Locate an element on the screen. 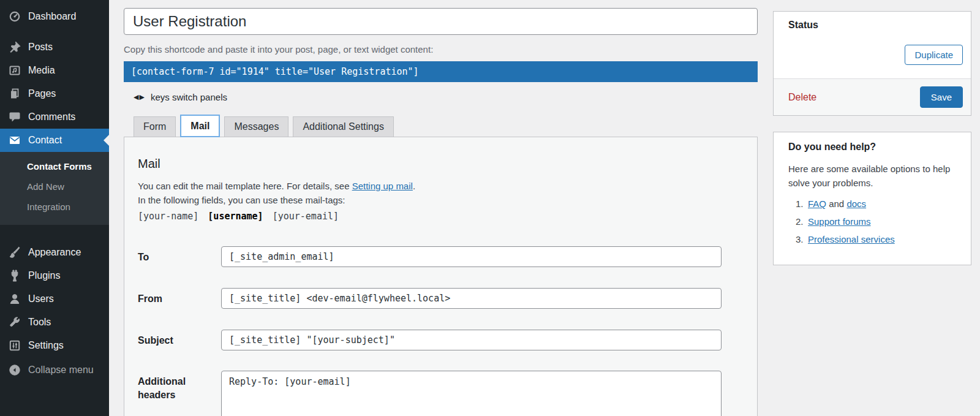 Image resolution: width=980 pixels, height=416 pixels. submenu-item-add-new: Add New is located at coordinates (55, 186).